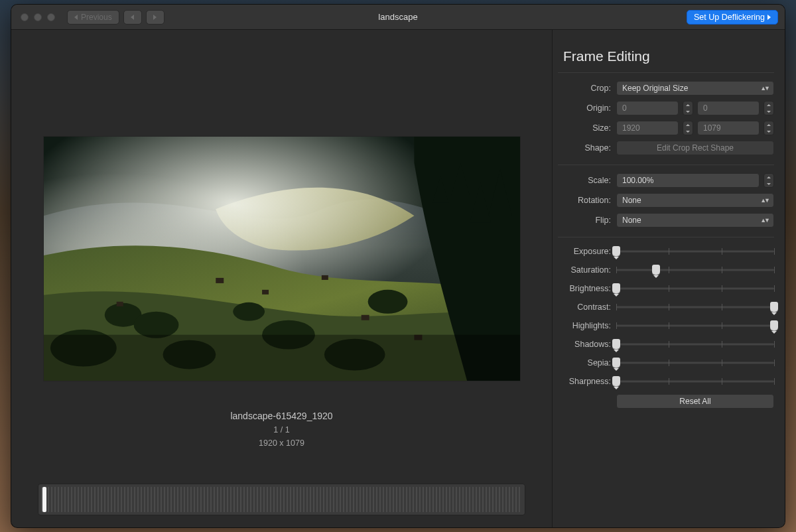  Describe the element at coordinates (584, 180) in the screenshot. I see `scale-label: Scale:` at that location.